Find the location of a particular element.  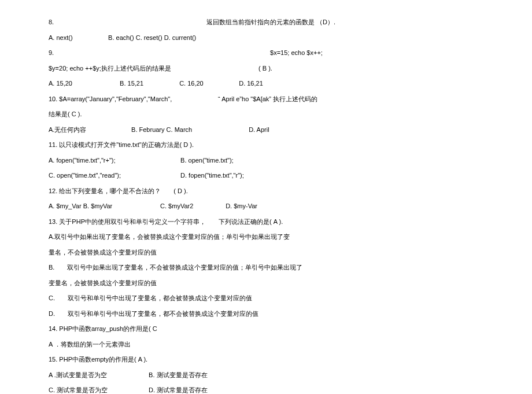

q11-optB: B. open("time.txt"); is located at coordinates (207, 161).